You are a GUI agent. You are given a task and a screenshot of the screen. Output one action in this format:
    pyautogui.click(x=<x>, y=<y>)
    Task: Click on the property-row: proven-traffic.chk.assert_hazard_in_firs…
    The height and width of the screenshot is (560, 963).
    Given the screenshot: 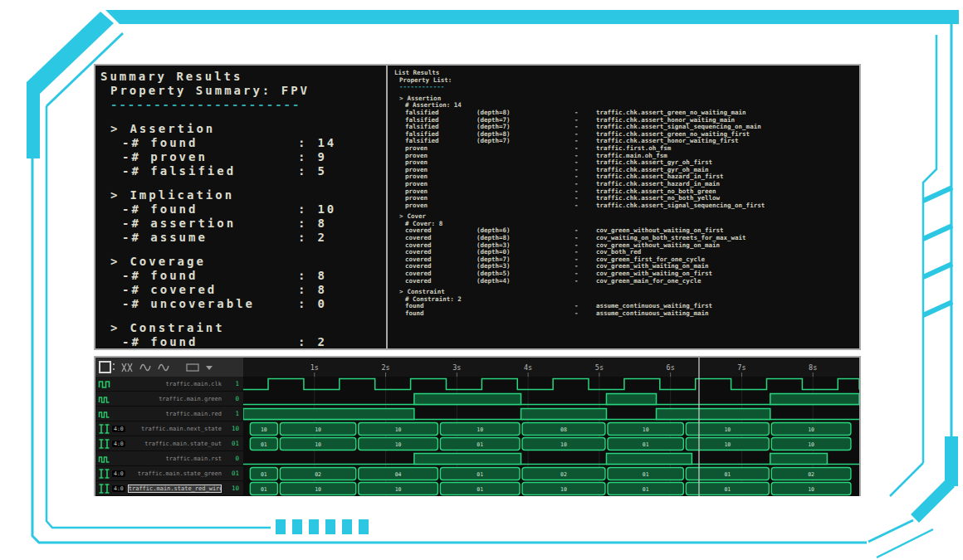 What is the action you would take?
    pyautogui.click(x=623, y=178)
    